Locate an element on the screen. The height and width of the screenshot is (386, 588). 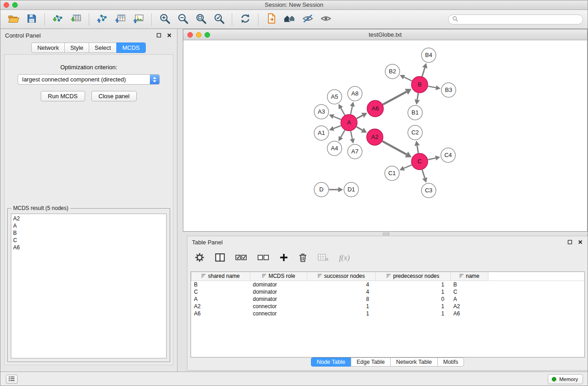
table-cell: 8 is located at coordinates (341, 299).